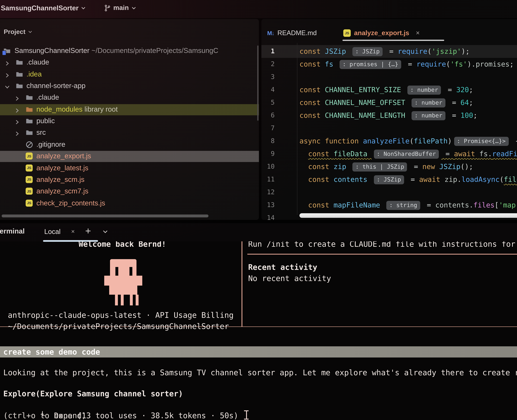 This screenshot has width=517, height=420. What do you see at coordinates (116, 51) in the screenshot?
I see `tree-item-label: SamsungChannelSorter ~/Documents/private…` at bounding box center [116, 51].